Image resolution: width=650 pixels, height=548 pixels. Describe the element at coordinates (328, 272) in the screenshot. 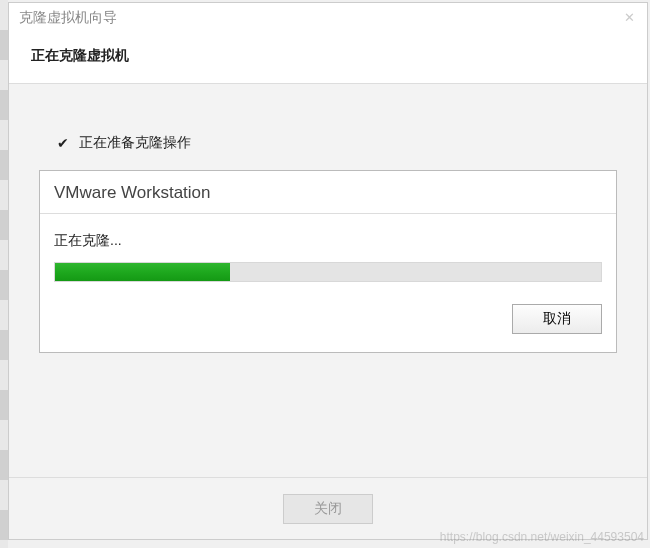

I see `progress-bar` at that location.